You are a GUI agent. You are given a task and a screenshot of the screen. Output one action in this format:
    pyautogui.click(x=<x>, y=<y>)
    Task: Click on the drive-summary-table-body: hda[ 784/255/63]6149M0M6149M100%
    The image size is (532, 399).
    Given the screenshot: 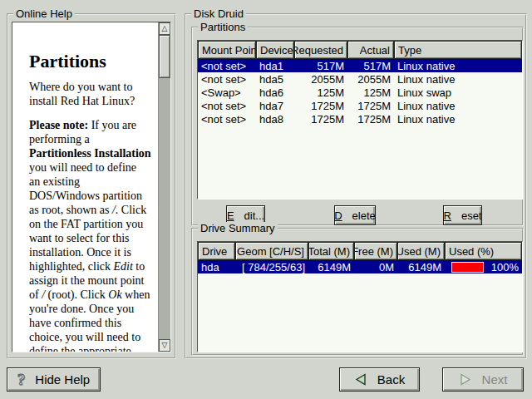 What is the action you would take?
    pyautogui.click(x=360, y=267)
    